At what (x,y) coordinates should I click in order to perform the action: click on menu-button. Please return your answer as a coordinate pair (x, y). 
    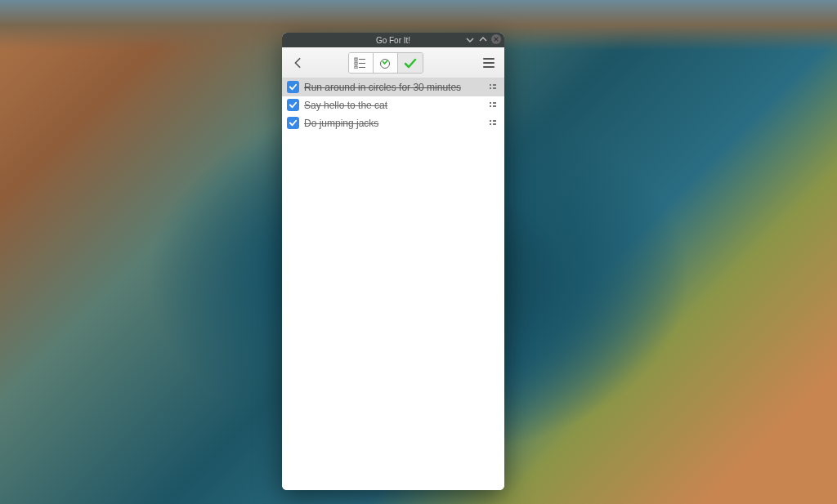
    Looking at the image, I should click on (489, 63).